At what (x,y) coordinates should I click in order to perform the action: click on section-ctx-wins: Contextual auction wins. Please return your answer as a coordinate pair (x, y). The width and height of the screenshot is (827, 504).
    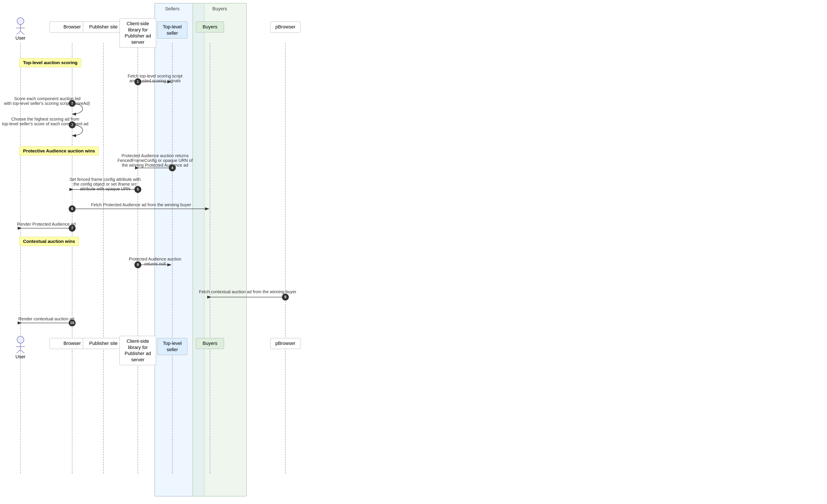
    Looking at the image, I should click on (49, 242).